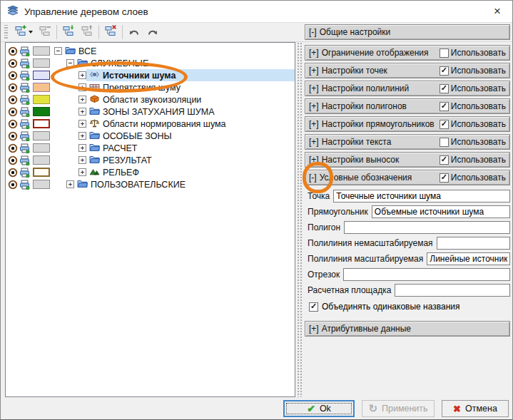  Describe the element at coordinates (407, 329) in the screenshot. I see `section-attribute-data: [+] Атрибутивные данные` at that location.